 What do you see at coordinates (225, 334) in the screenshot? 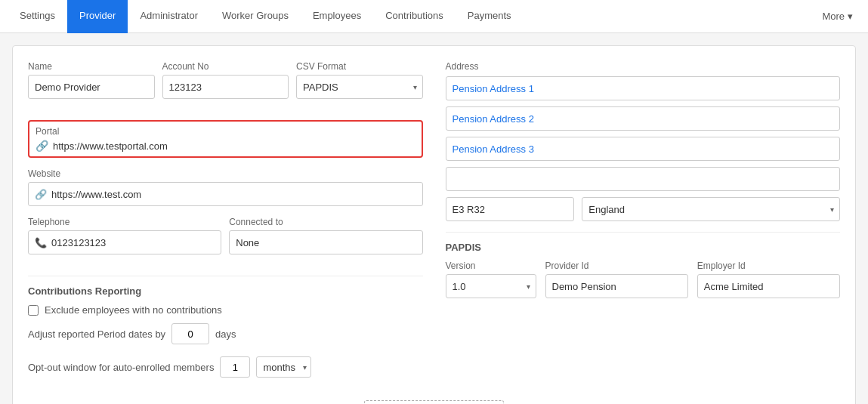
I see `adjust-row: Adjust reported Period dates by days` at bounding box center [225, 334].